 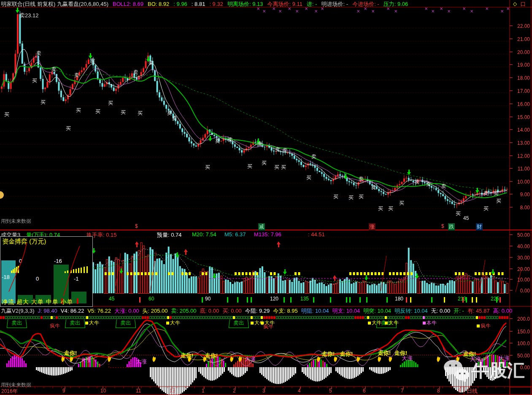 I want to click on diamond-icon: ◇, so click(x=515, y=4).